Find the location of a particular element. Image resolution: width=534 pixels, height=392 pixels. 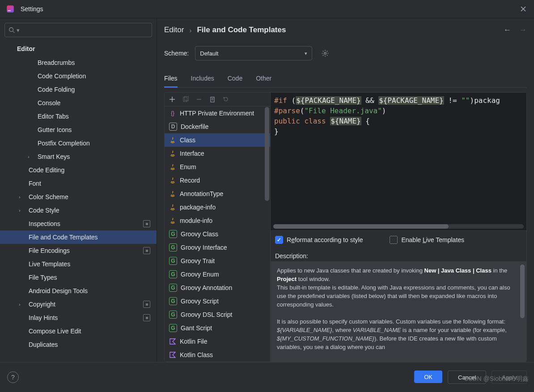

sidebar-item-duplicates: Duplicates is located at coordinates (78, 345).